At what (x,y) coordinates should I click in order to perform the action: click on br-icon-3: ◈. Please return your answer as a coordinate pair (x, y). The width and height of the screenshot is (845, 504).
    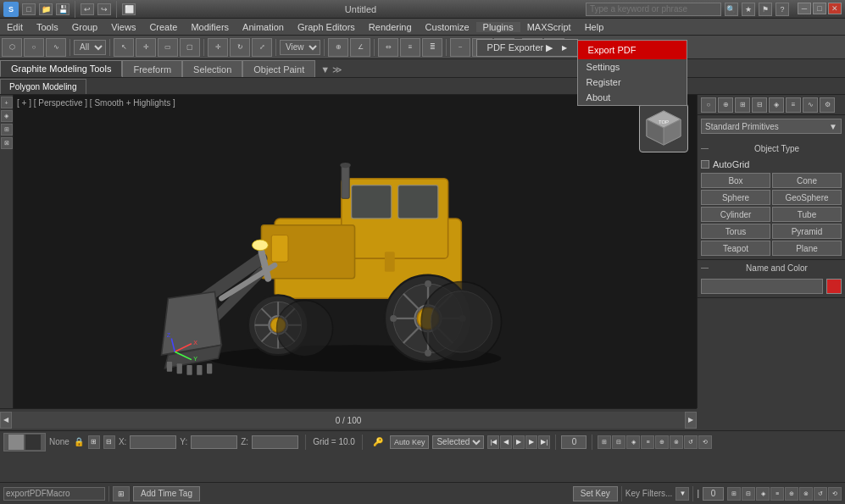
    Looking at the image, I should click on (763, 494).